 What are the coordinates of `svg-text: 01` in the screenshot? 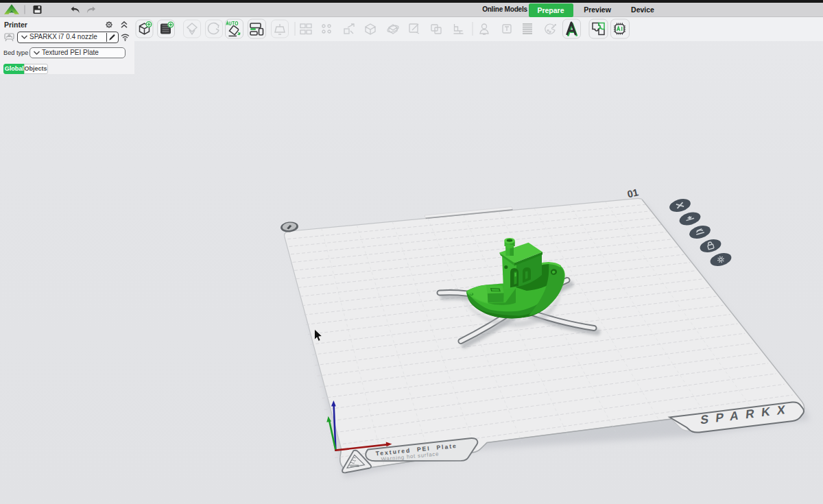 It's located at (632, 193).